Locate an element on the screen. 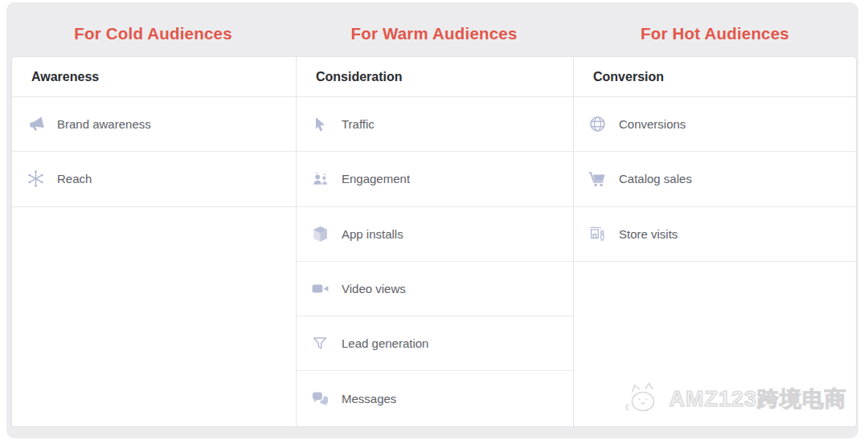  row-store-visits: Store visits is located at coordinates (715, 234).